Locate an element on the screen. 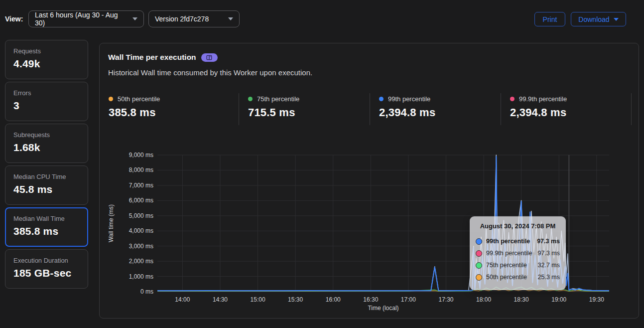 The width and height of the screenshot is (644, 328). tooltip-label: 50th percentile is located at coordinates (510, 277).